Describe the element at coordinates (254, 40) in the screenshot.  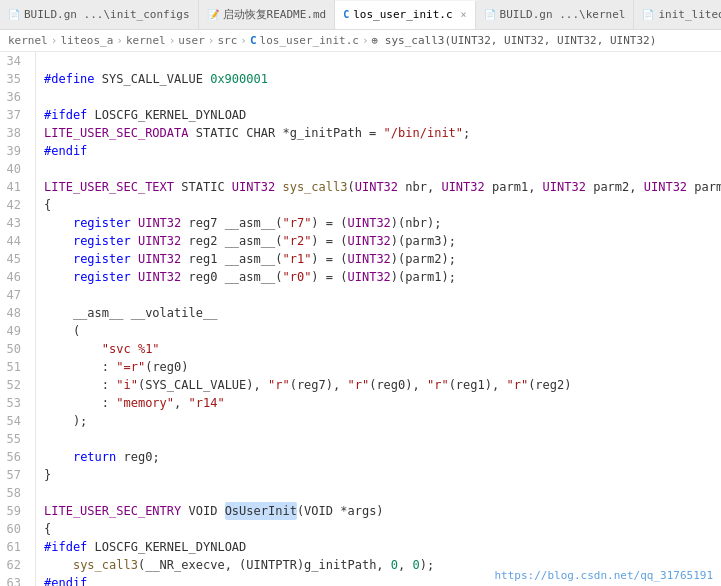
I see `breadcrumb-lang-icon: C` at that location.